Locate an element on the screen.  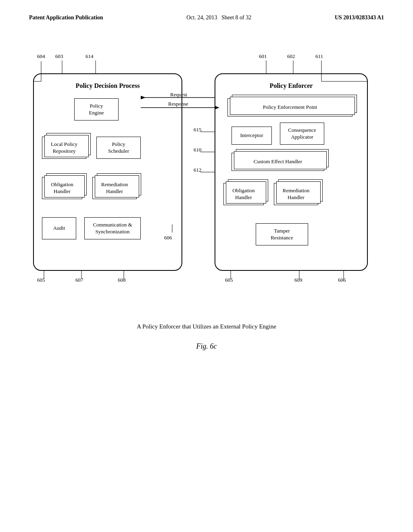
header-right: US 2013/0283343 A1 is located at coordinates (359, 18).